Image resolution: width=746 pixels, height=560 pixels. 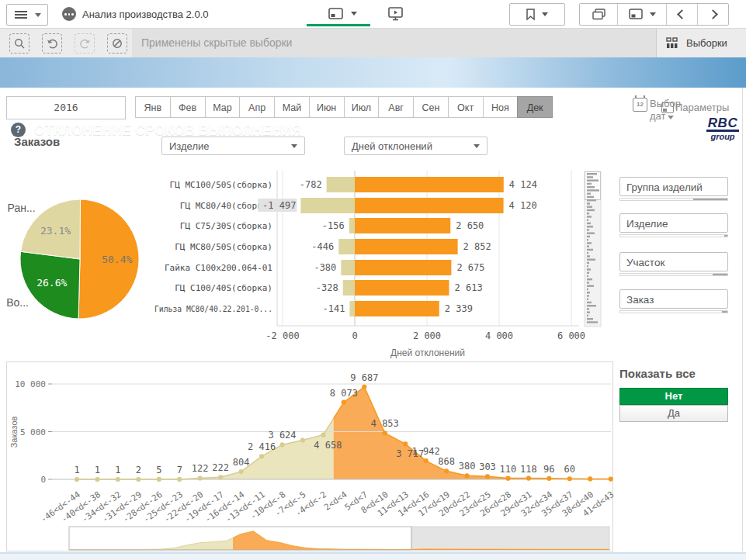 What do you see at coordinates (742, 320) in the screenshot?
I see `panel-divider` at bounding box center [742, 320].